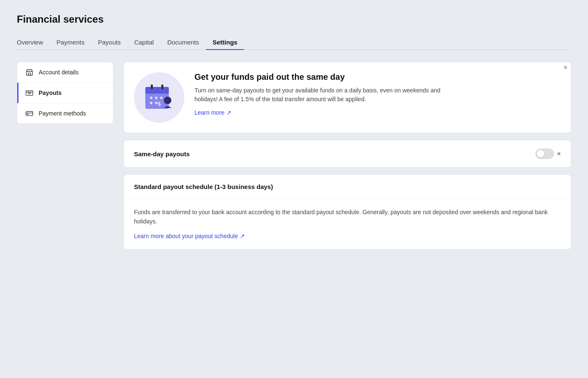 This screenshot has width=588, height=378. I want to click on same-day-payouts-header: Same-day payouts ×, so click(347, 154).